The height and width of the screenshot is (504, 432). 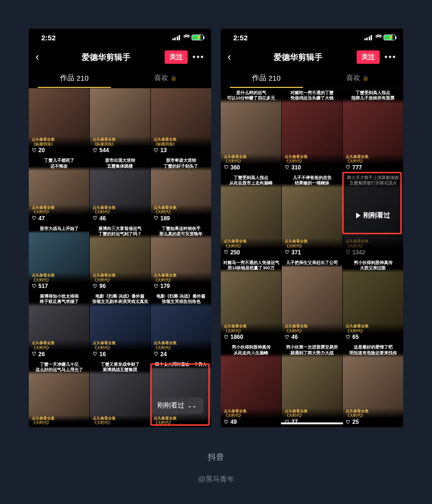 I want to click on video-thumbnail: 两个女人同时喜欢一个男人点头像看全集《大时代》, so click(x=181, y=394).